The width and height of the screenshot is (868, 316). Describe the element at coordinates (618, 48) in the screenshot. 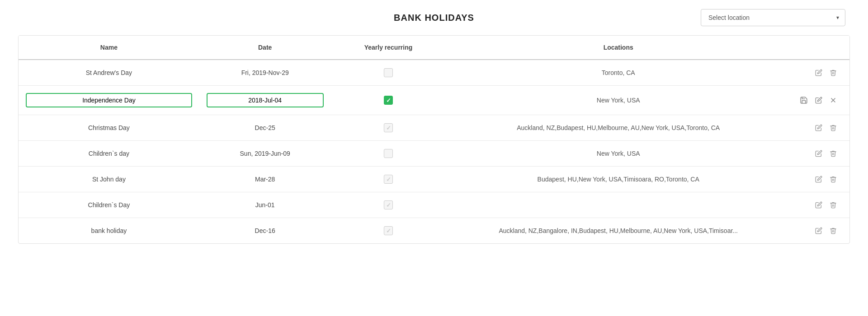

I see `col-header-locations: Locations` at that location.